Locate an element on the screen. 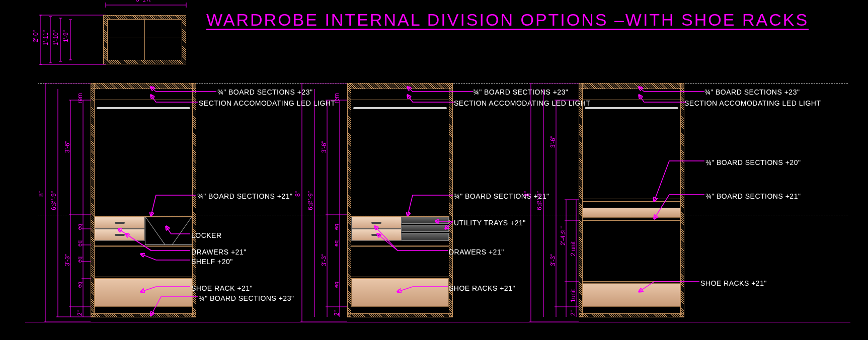 This screenshot has width=868, height=340. dim2-hanging: 3'-6" is located at coordinates (324, 147).